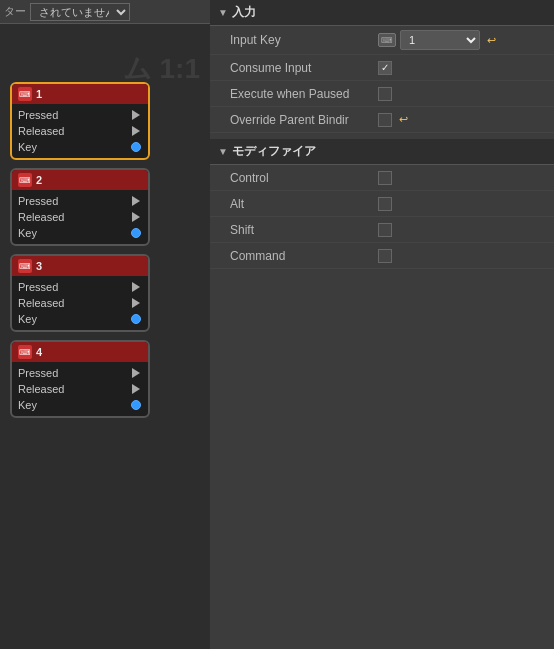 Image resolution: width=554 pixels, height=649 pixels. What do you see at coordinates (80, 389) in the screenshot?
I see `pin-released-4: Released` at bounding box center [80, 389].